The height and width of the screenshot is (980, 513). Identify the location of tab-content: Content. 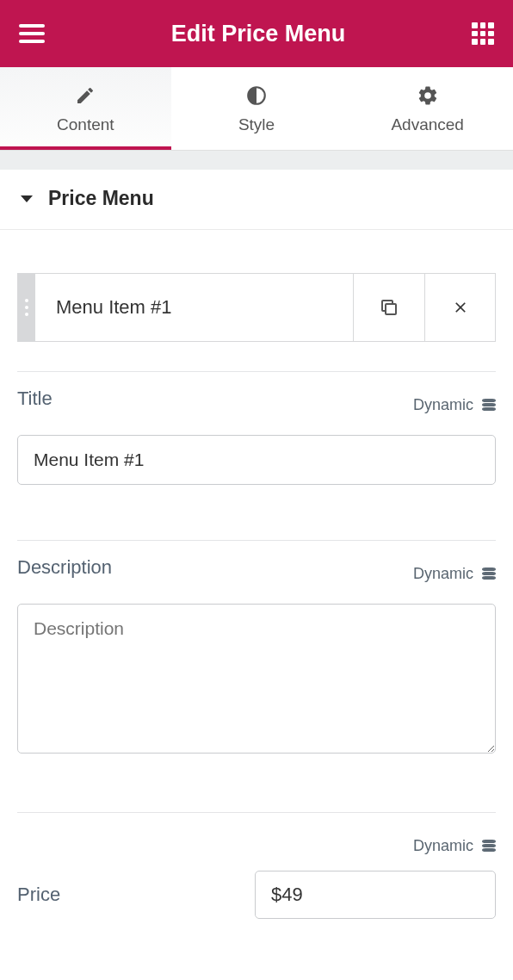
(86, 109).